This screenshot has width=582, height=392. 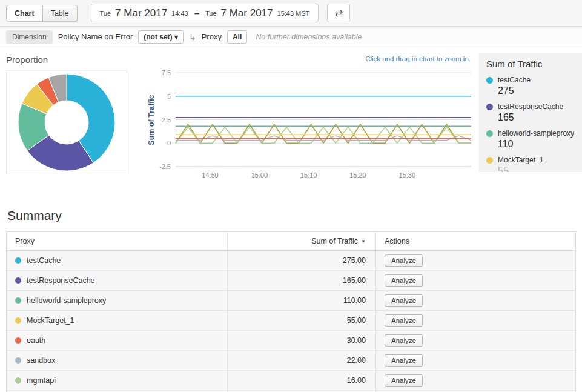 What do you see at coordinates (24, 13) in the screenshot?
I see `chart-tab-button: Chart` at bounding box center [24, 13].